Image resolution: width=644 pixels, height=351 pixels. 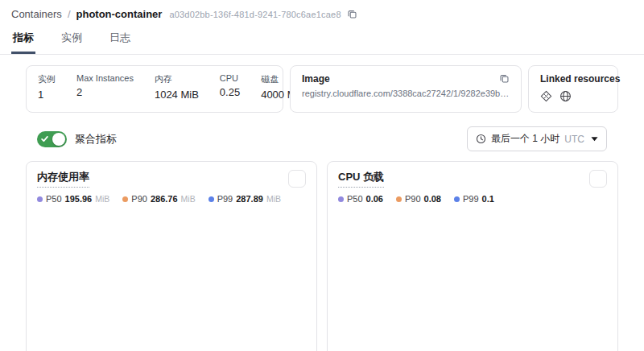 What do you see at coordinates (155, 89) in the screenshot?
I see `container-stats-card: 实例 1 Max Instances 2 内存 1024 MiB CPU 0.2…` at bounding box center [155, 89].